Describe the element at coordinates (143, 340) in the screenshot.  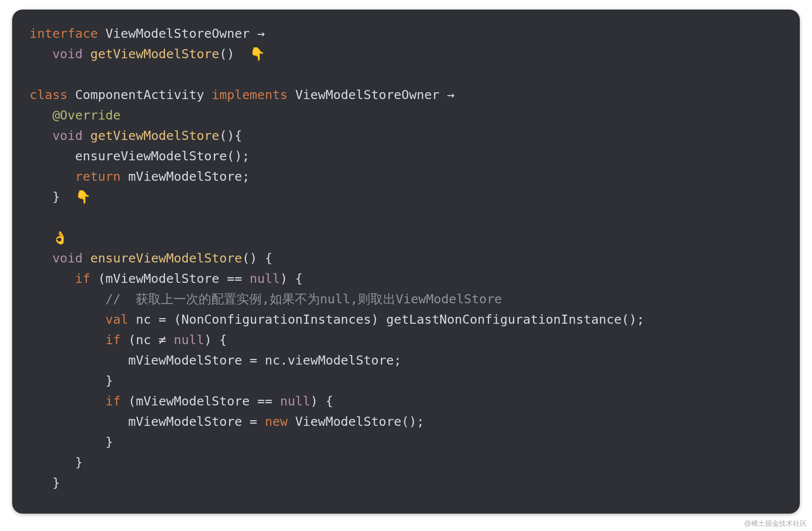
I see `paren: (nc` at that location.